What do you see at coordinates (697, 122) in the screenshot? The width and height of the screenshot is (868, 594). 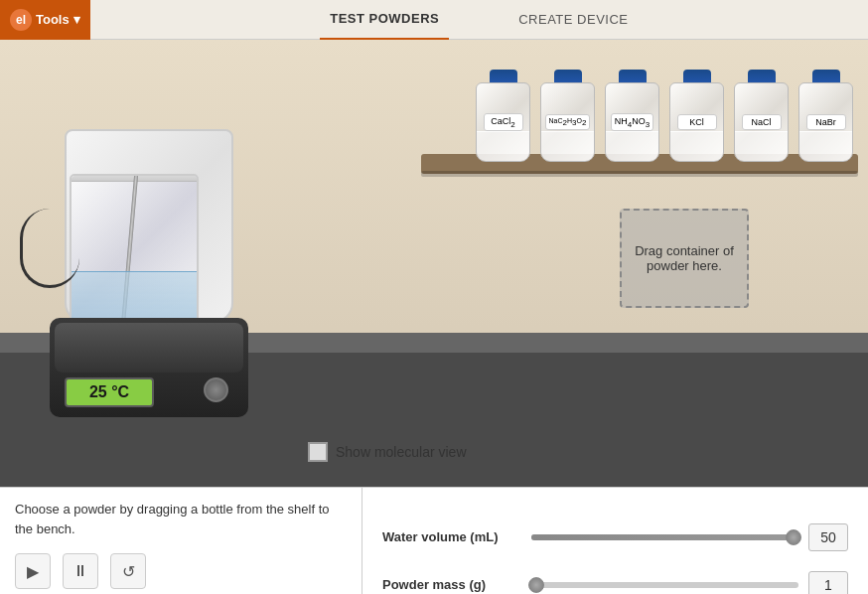 I see `bottle-label: KCl` at bounding box center [697, 122].